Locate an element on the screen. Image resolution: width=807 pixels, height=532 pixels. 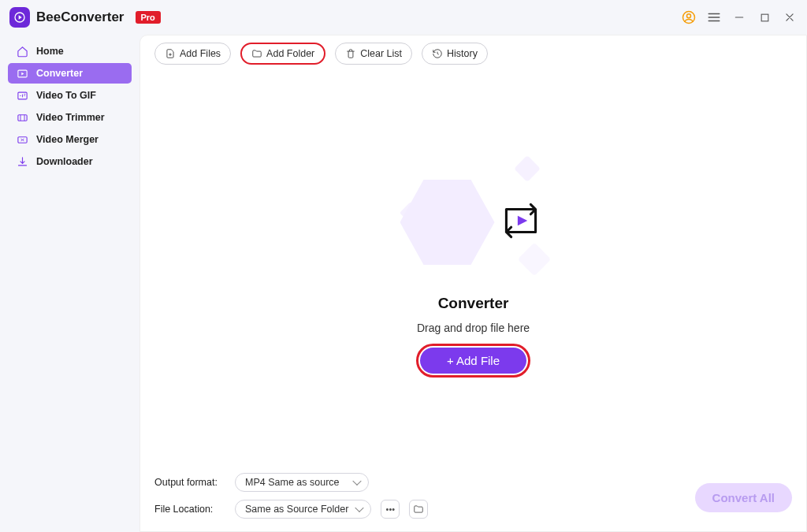
file-location-select: Same as Source Folder is located at coordinates (303, 509).